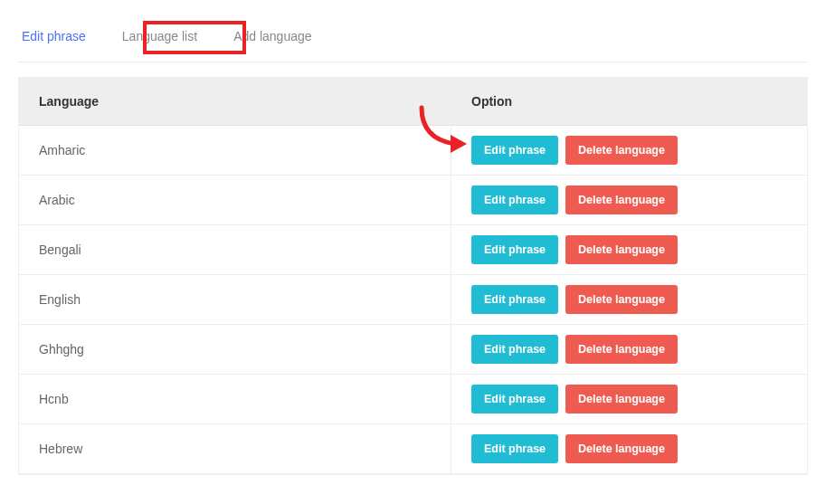 The height and width of the screenshot is (504, 826). What do you see at coordinates (413, 31) in the screenshot?
I see `tabs-nav: Edit phrase Language list Add language` at bounding box center [413, 31].